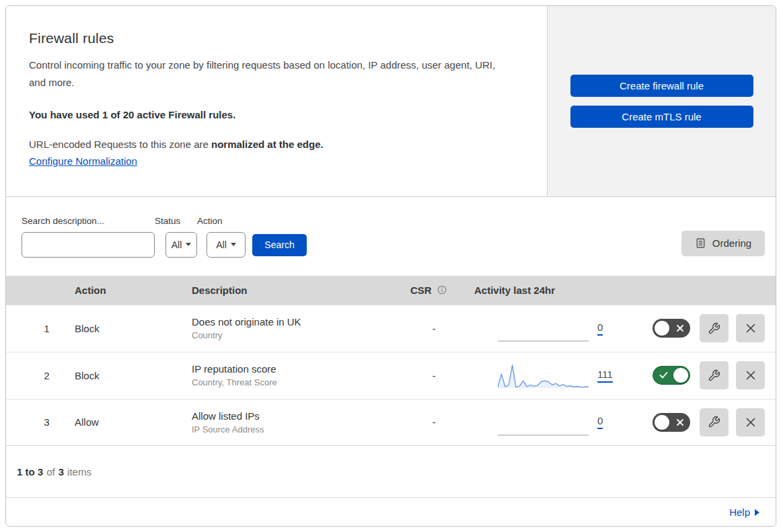 This screenshot has width=781, height=532. I want to click on search-button: Search, so click(280, 245).